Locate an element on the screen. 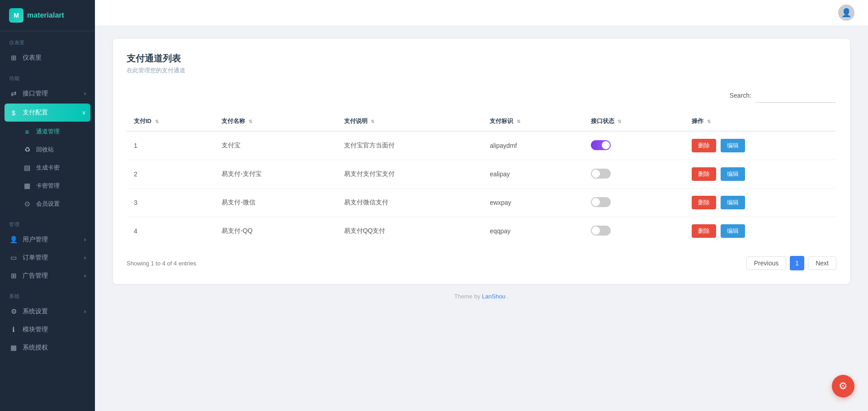  logo-text: materialart is located at coordinates (46, 15).